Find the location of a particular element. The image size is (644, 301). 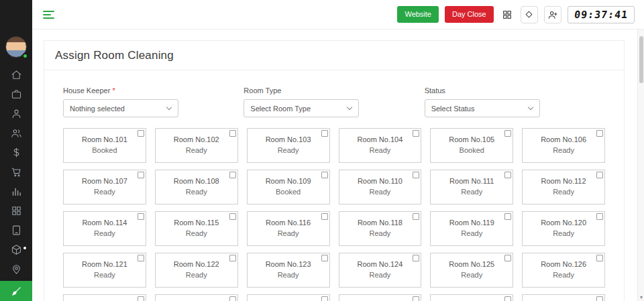

room-card: Room No.108Ready is located at coordinates (197, 187).